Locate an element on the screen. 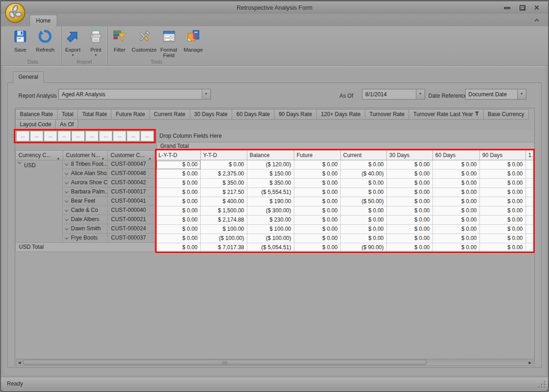  prefilter-cell-5: ... is located at coordinates (92, 136).